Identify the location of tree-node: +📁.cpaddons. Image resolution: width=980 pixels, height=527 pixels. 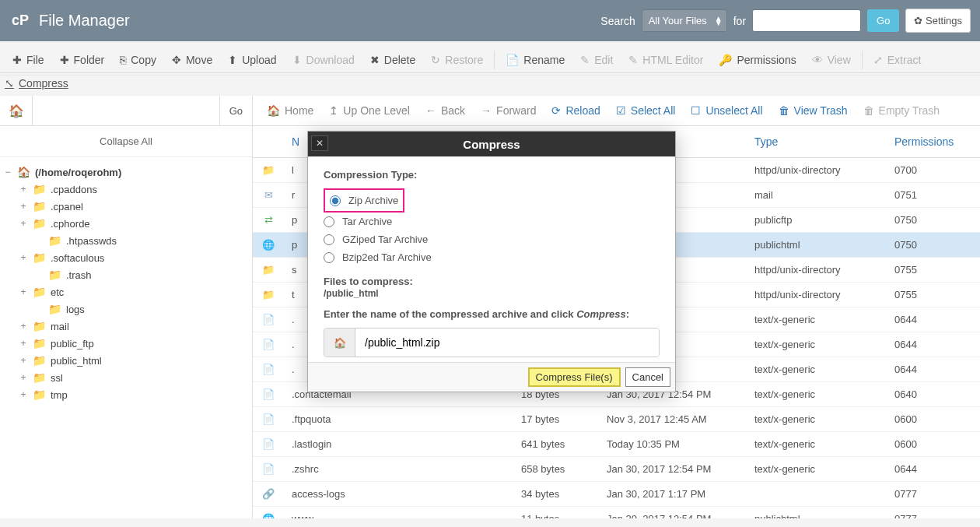
(126, 189).